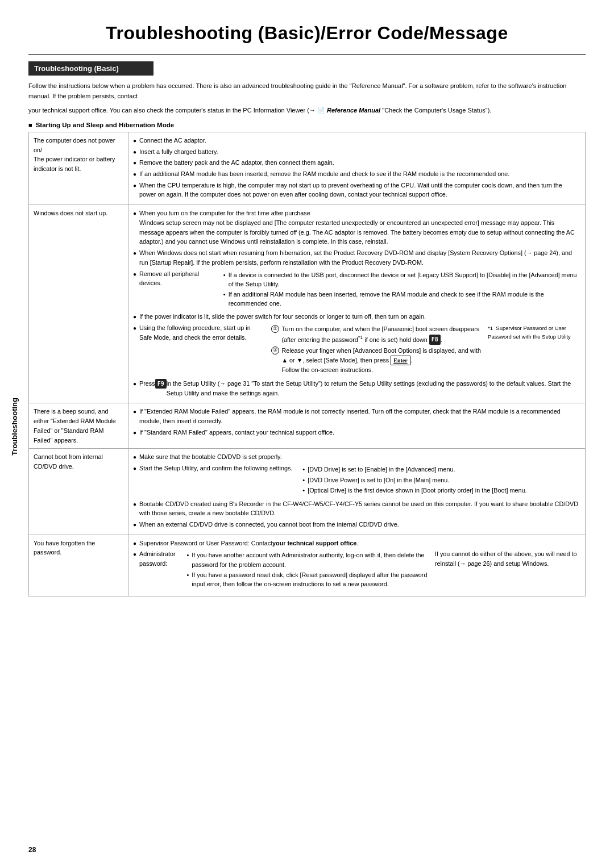 The height and width of the screenshot is (868, 614). I want to click on key-enter: Enter, so click(400, 361).